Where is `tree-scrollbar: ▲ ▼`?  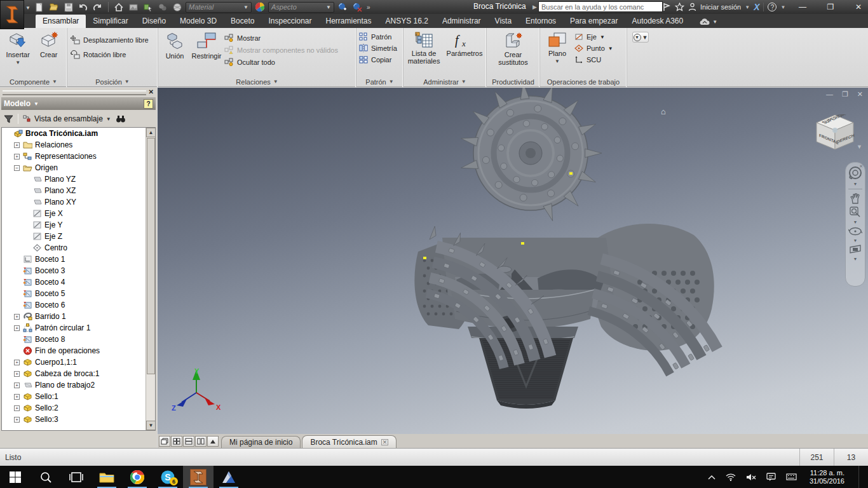 tree-scrollbar: ▲ ▼ is located at coordinates (150, 279).